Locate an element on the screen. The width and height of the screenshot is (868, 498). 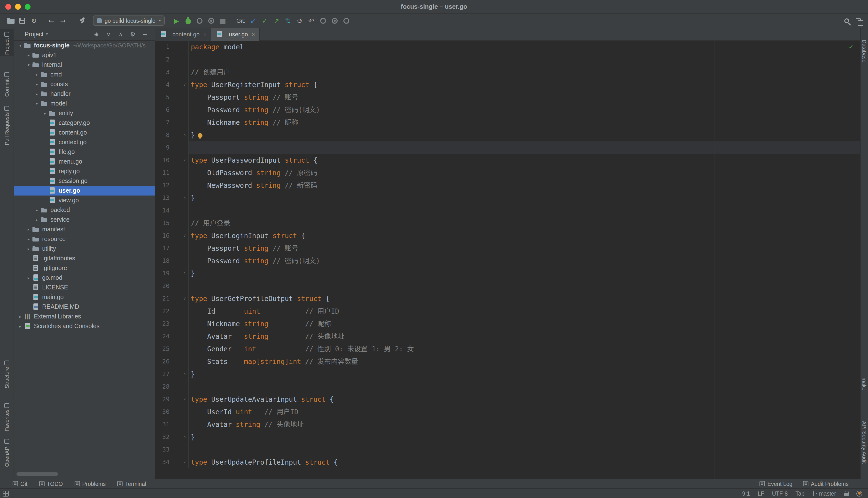
line-number: 7 is located at coordinates (162, 122).